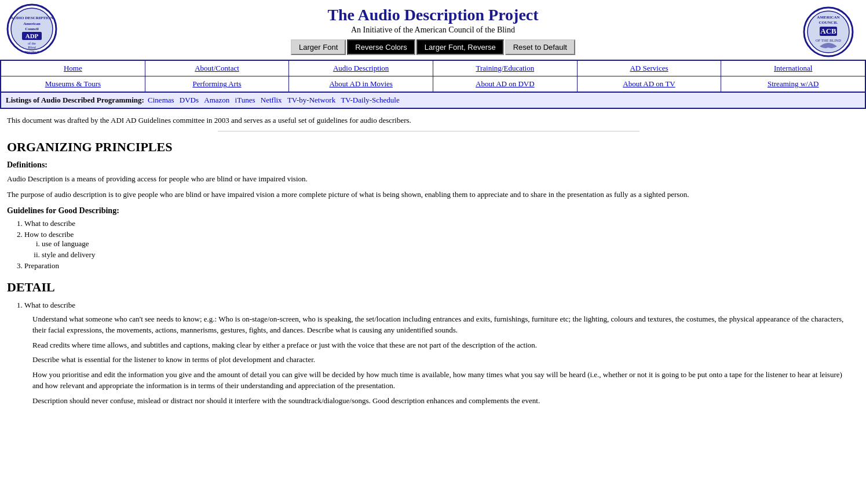 Image resolution: width=866 pixels, height=504 pixels. What do you see at coordinates (381, 48) in the screenshot?
I see `reverse-colors-button: Reverse Colors` at bounding box center [381, 48].